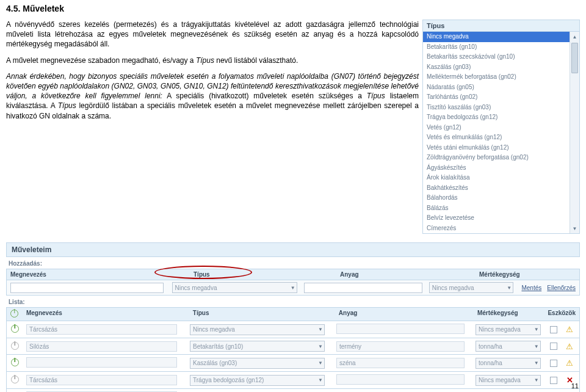  I want to click on row-anyag: széna, so click(400, 363).